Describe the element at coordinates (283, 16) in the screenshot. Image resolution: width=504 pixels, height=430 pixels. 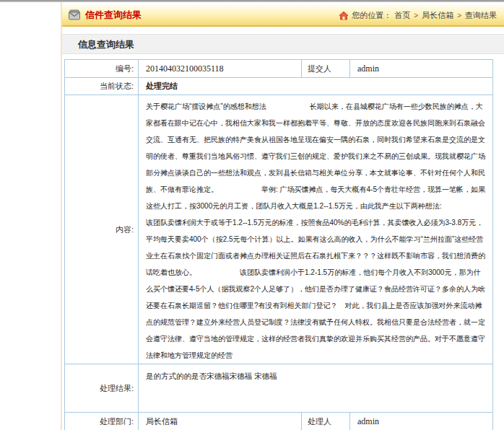
I see `header-bar: 信件查询结果 您的位置： 首页 > 局长信箱 > 查询结果` at that location.